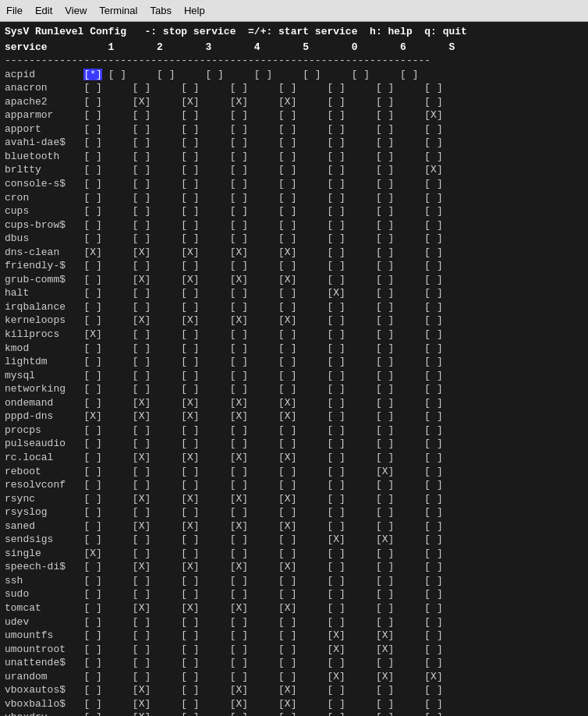  I want to click on info-bar: SysV Runlevel Config -: stop service =/+…, so click(294, 32).